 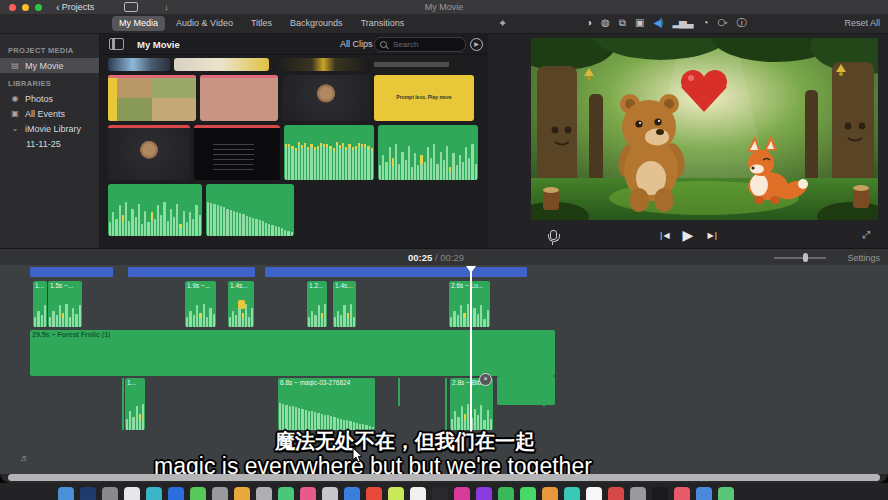 What do you see at coordinates (588, 23) in the screenshot?
I see `color-correction-icon: ◑` at bounding box center [588, 23].